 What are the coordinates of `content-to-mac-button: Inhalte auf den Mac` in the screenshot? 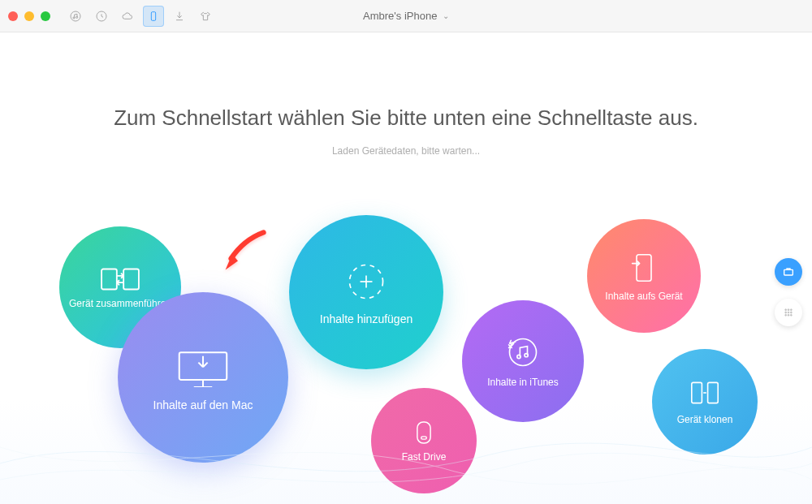 It's located at (203, 377).